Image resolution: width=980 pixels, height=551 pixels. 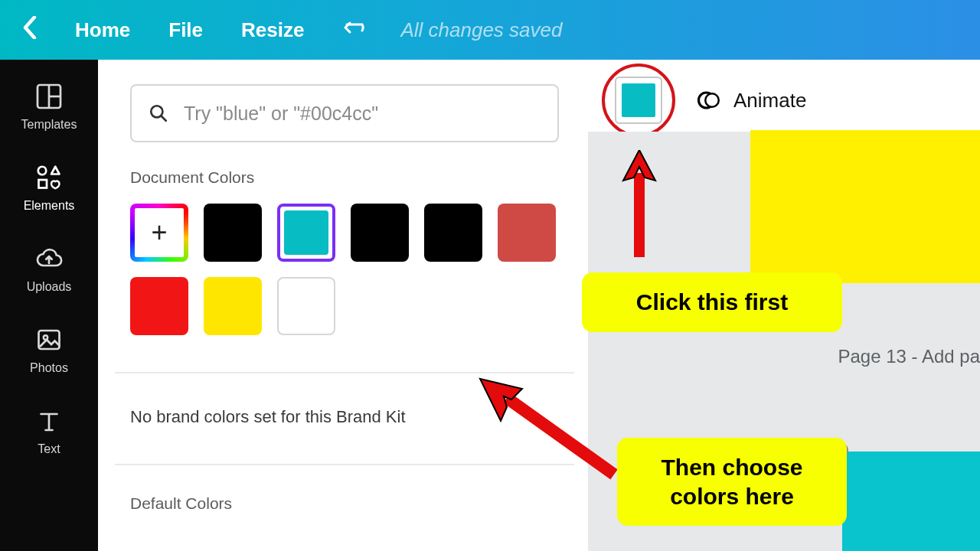 What do you see at coordinates (159, 233) in the screenshot?
I see `add-color-swatch: +` at bounding box center [159, 233].